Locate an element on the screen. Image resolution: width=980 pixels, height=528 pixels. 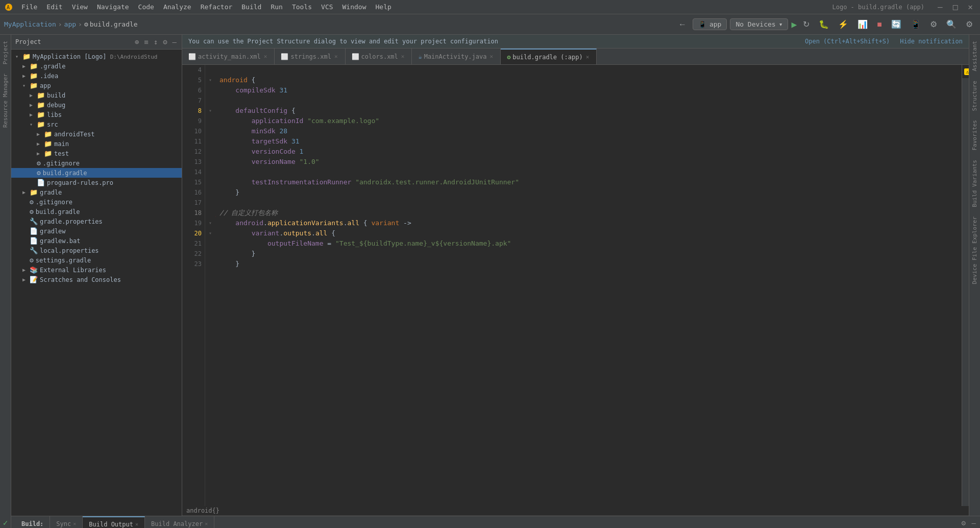
debug-button: 🐛 is located at coordinates (824, 25).